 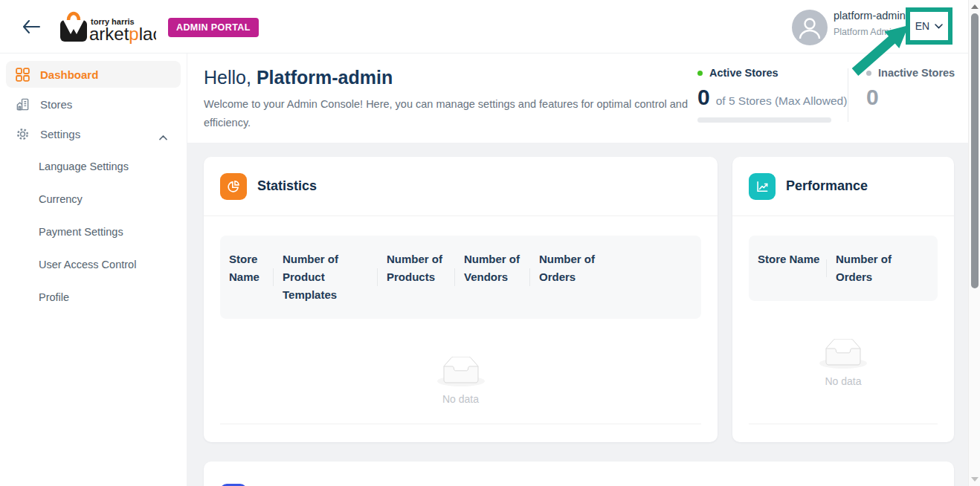 What do you see at coordinates (94, 104) in the screenshot?
I see `sidebar-item-stores: Stores` at bounding box center [94, 104].